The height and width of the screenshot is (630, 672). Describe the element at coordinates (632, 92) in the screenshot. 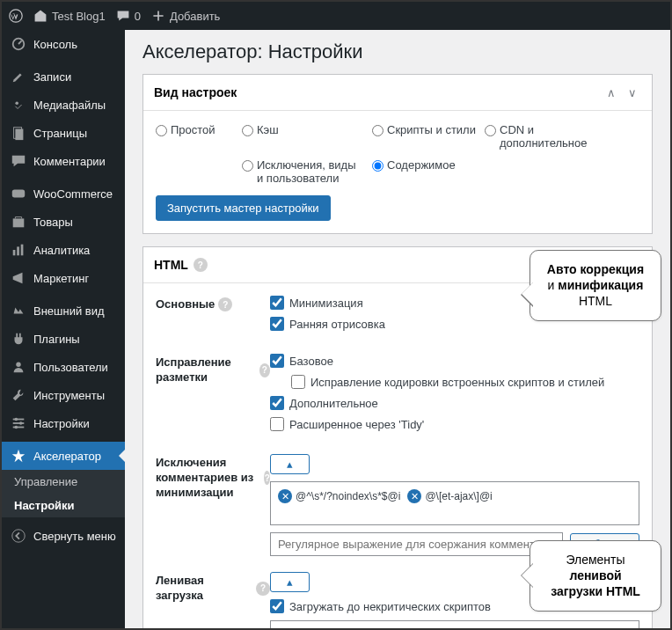

I see `panel-expand-icon: ∨` at that location.